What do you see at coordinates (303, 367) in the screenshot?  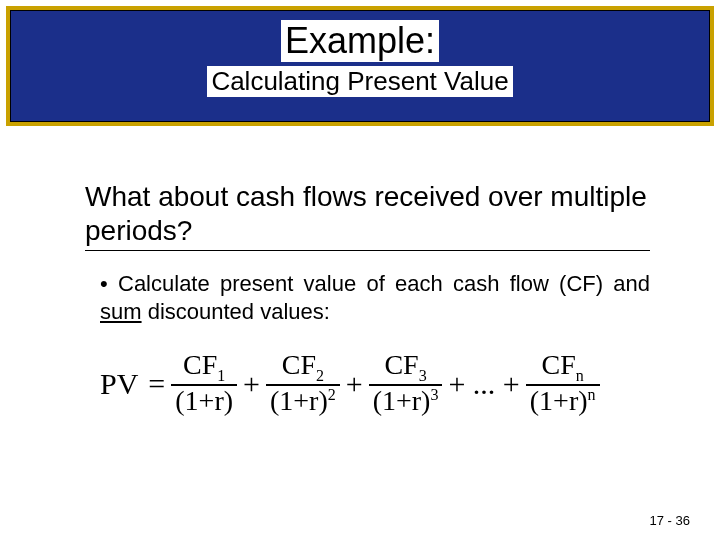 I see `term-2-numerator: CF2` at bounding box center [303, 367].